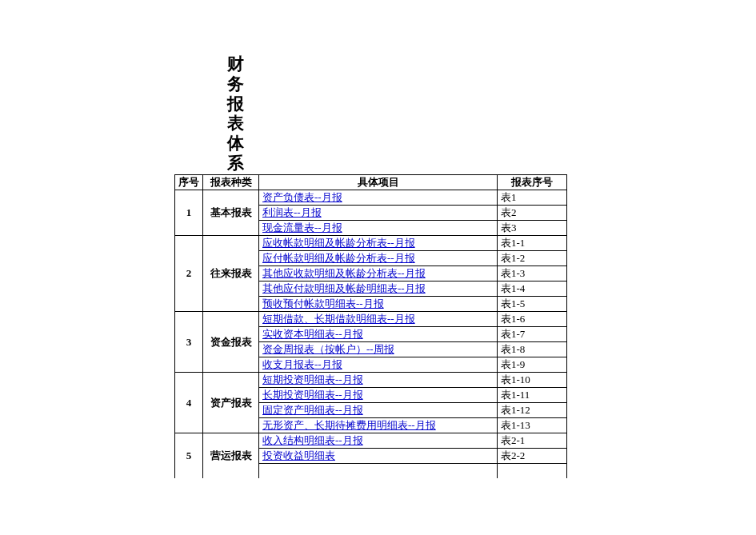  What do you see at coordinates (533, 441) in the screenshot?
I see `cell-num: 表2-1` at bounding box center [533, 441].